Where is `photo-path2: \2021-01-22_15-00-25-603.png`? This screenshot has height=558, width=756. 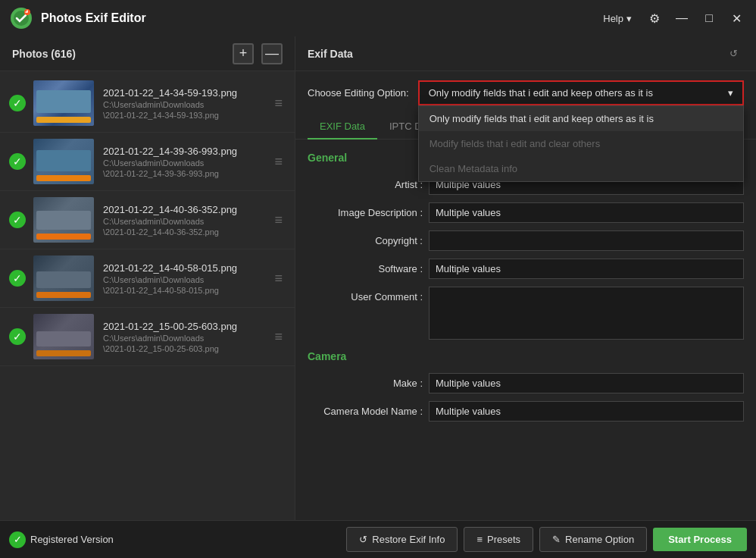 photo-path2: \2021-01-22_15-00-25-603.png is located at coordinates (187, 349).